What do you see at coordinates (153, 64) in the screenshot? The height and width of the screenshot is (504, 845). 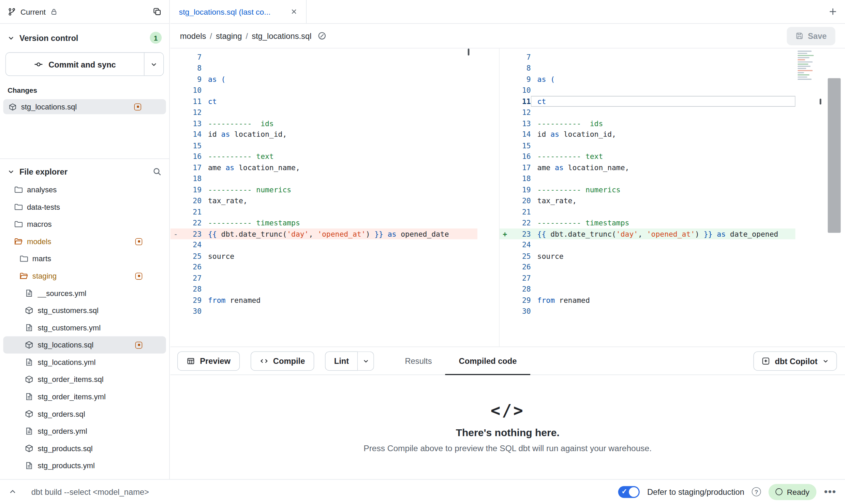 I see `commit-options-chevron` at bounding box center [153, 64].